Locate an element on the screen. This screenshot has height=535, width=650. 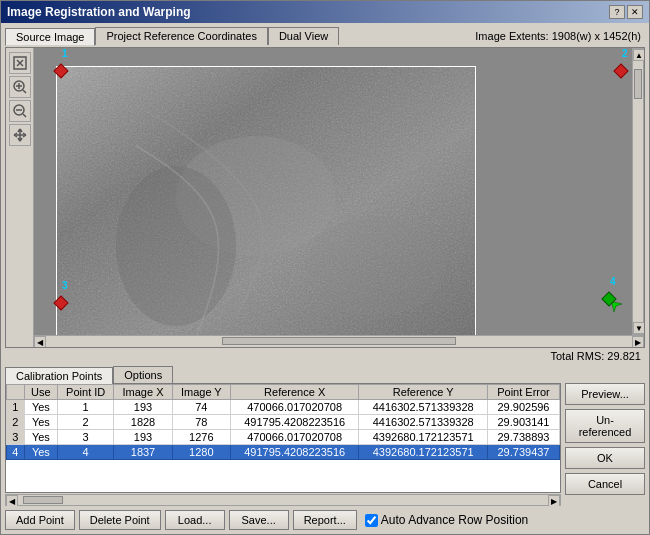
table-cell-3: 1837 is located at coordinates (143, 452).